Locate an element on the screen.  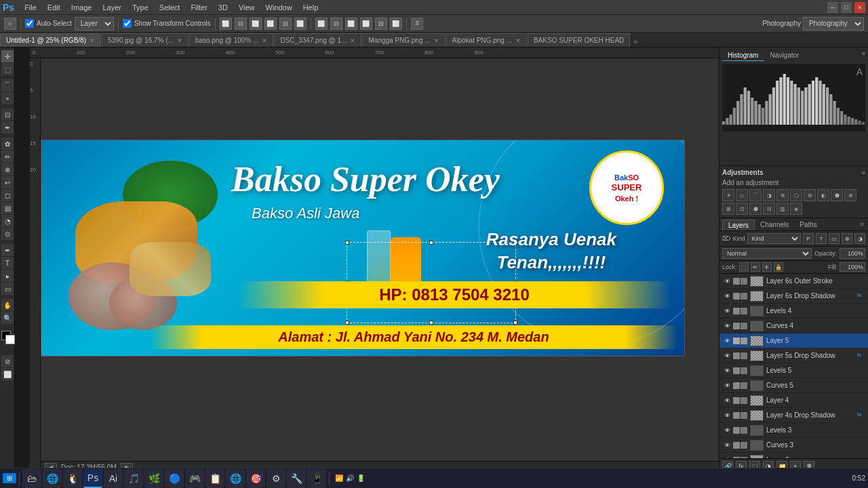
channel-mixer-adj: ⊕ is located at coordinates (850, 195).